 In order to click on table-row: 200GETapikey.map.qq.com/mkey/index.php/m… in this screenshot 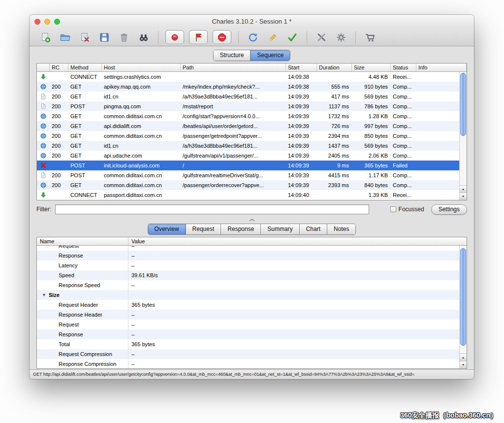, I will do `click(248, 87)`.